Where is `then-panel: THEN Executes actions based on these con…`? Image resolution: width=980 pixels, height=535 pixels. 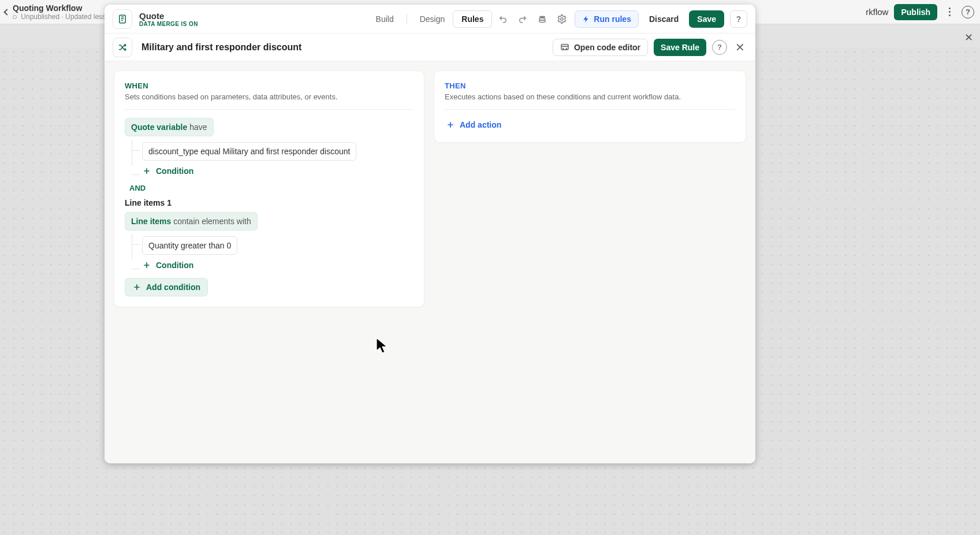 then-panel: THEN Executes actions based on these con… is located at coordinates (590, 106).